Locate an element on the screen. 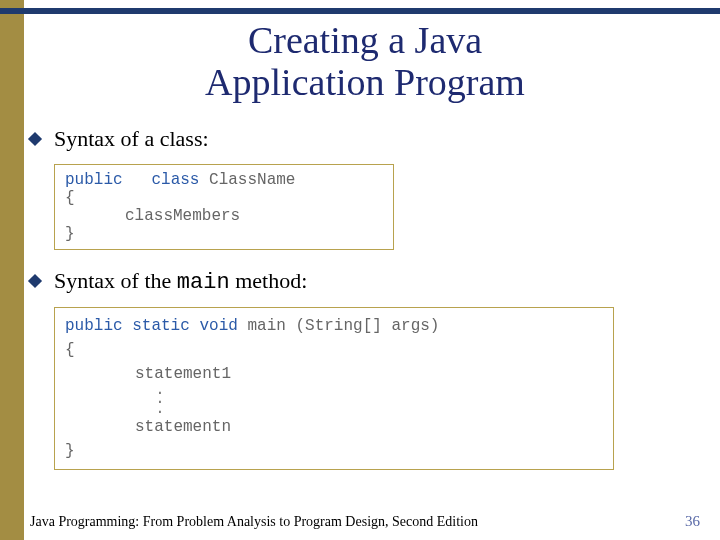 The image size is (720, 540). code-open-brace: { is located at coordinates (224, 198).